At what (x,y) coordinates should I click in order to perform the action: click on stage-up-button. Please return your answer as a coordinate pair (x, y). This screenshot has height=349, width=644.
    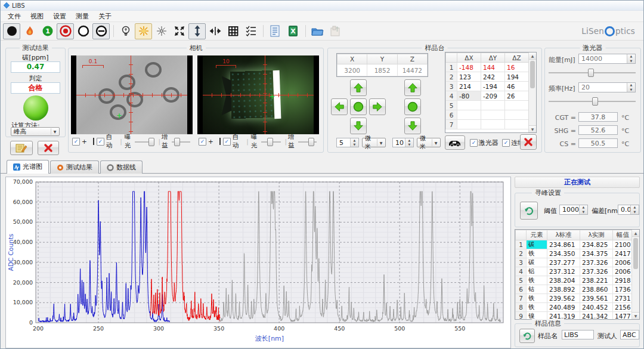
    Looking at the image, I should click on (358, 88).